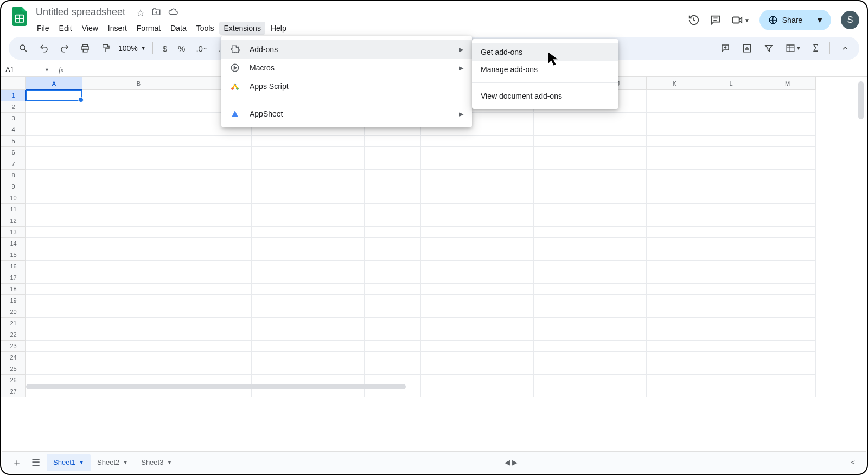 The width and height of the screenshot is (868, 475). I want to click on menu-item-appsheet: AppSheet▶, so click(347, 114).